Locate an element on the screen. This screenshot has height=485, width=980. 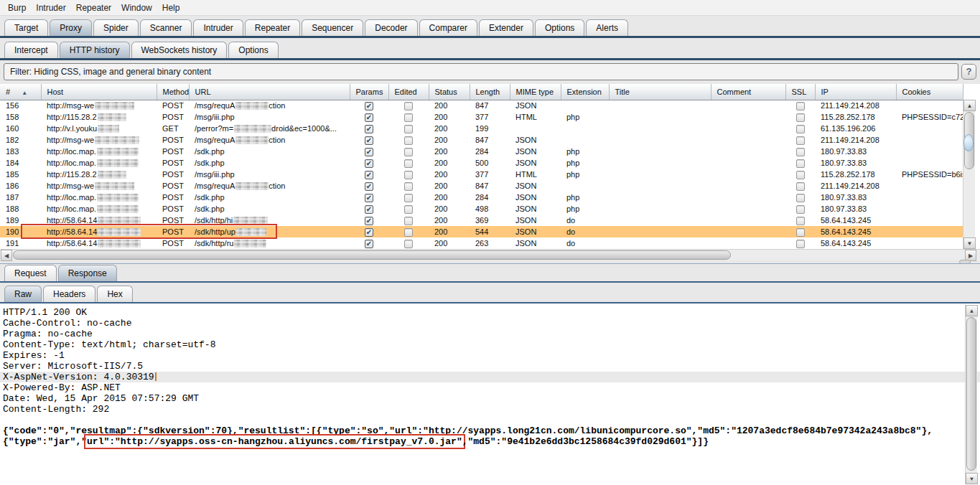
tab-intercept: Intercept is located at coordinates (32, 50).